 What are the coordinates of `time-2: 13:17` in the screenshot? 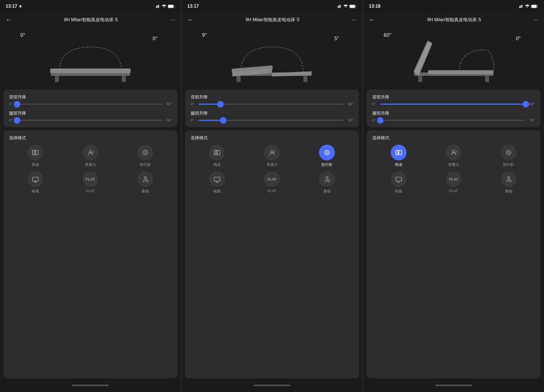 It's located at (193, 6).